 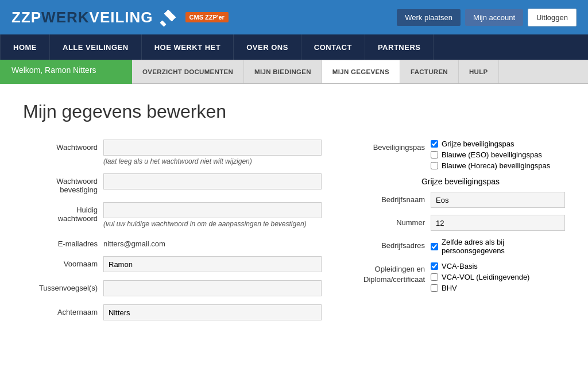 I want to click on bedrijfsnaam-input-area, so click(x=498, y=200).